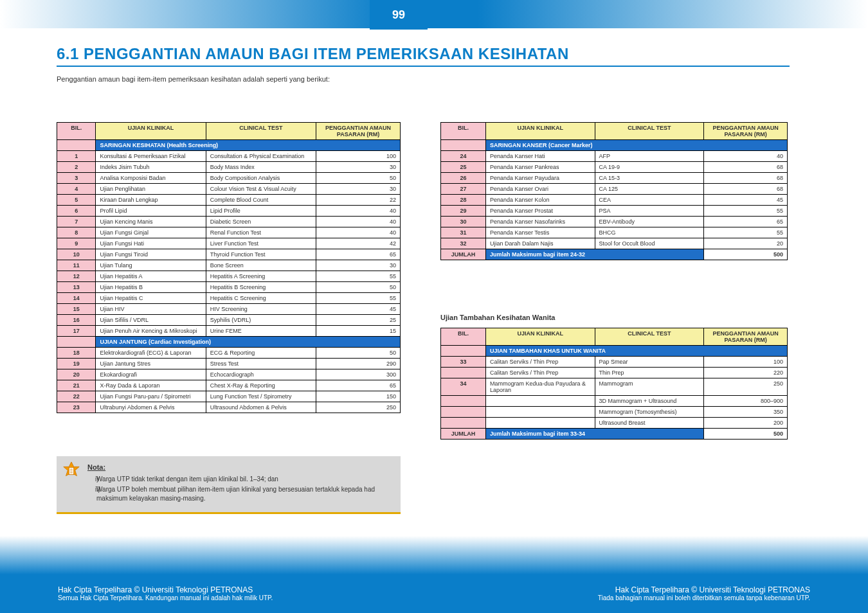 This screenshot has width=868, height=613. I want to click on table-cell: 4, so click(77, 189).